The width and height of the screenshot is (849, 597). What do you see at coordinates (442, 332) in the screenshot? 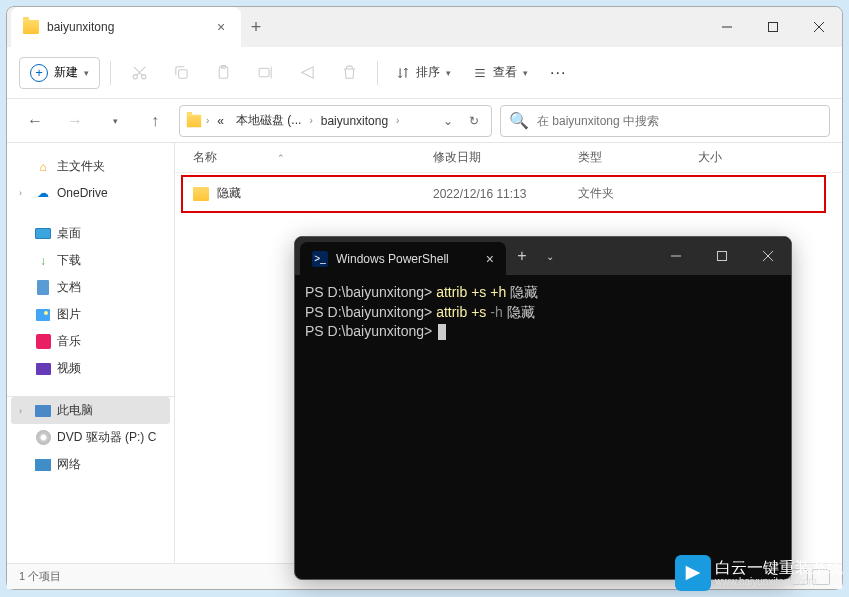
I see `cursor-icon` at bounding box center [442, 332].